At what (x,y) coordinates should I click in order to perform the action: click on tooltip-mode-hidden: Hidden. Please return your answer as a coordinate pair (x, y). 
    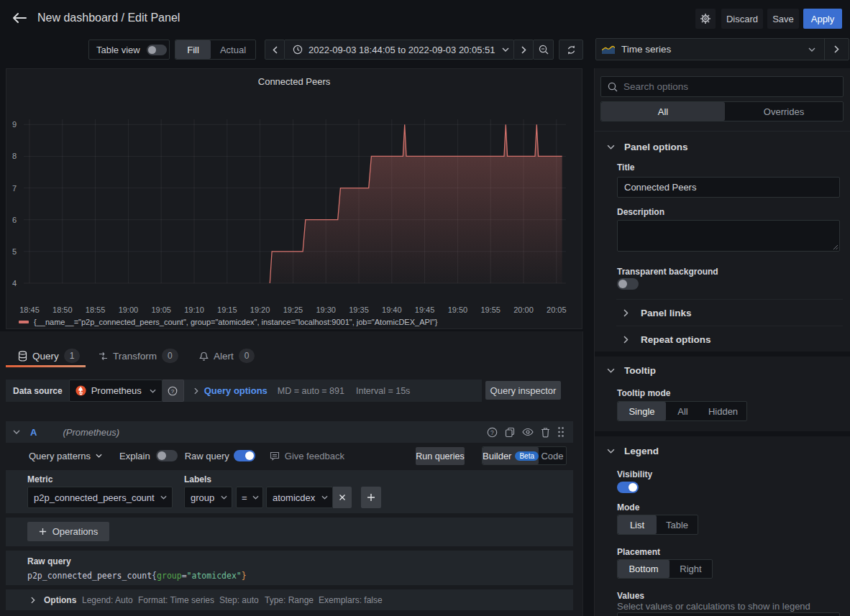
    Looking at the image, I should click on (723, 411).